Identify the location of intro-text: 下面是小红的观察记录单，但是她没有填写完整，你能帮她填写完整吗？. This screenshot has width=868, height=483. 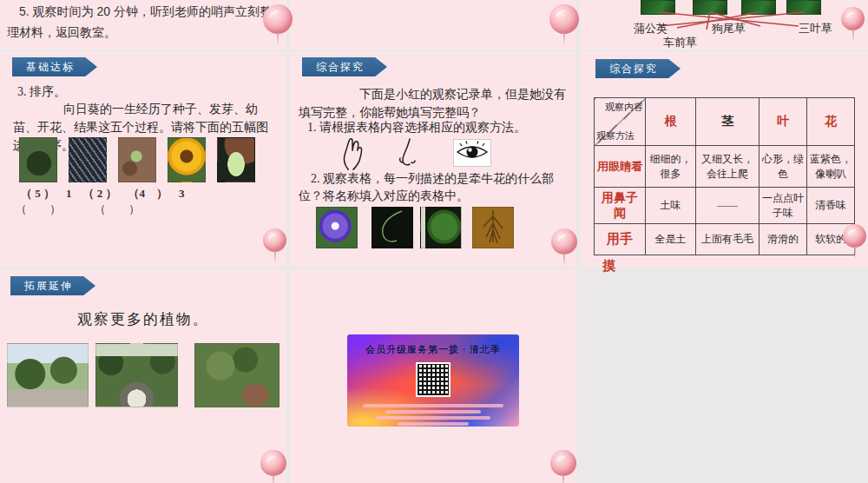
(434, 103).